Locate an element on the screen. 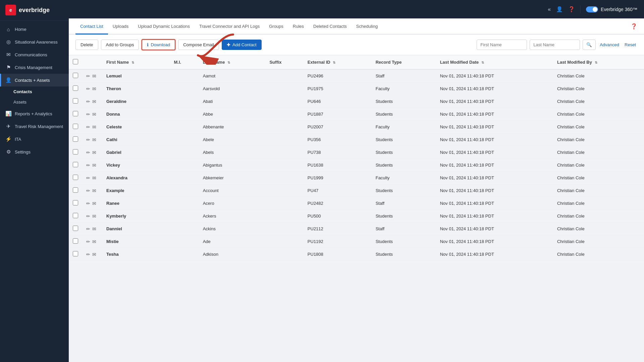 This screenshot has height=362, width=644. email-icon-6: ✉ is located at coordinates (94, 153).